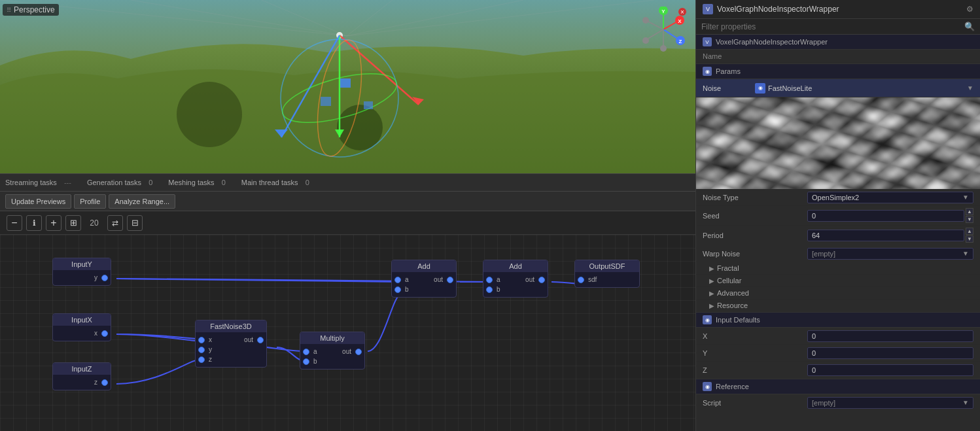 The width and height of the screenshot is (980, 431). What do you see at coordinates (398, 280) in the screenshot?
I see `port-add1-a-in` at bounding box center [398, 280].